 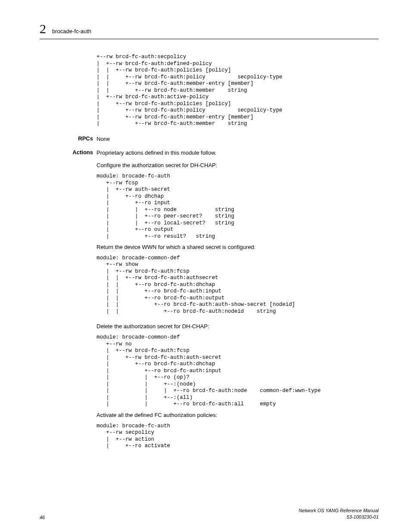 What do you see at coordinates (238, 207) in the screenshot?
I see `code-block-configure: module: brocade-fc-auth +--rw fcsp | +--…` at bounding box center [238, 207].